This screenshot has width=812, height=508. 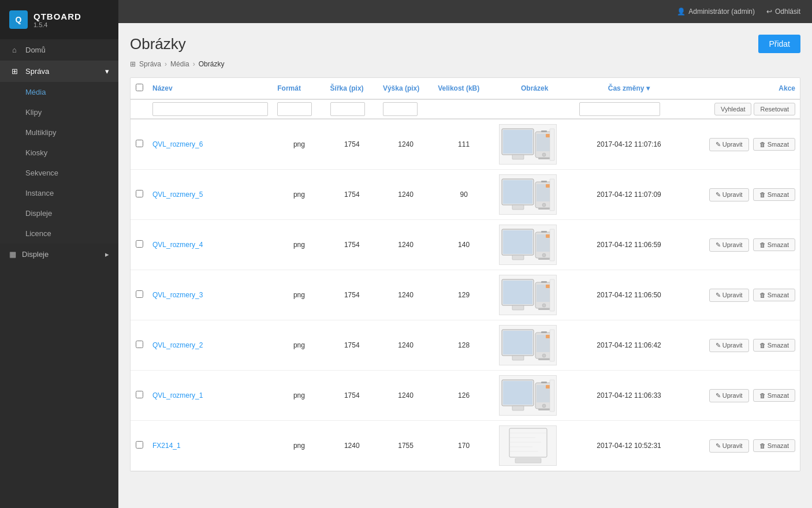 What do you see at coordinates (210, 245) in the screenshot?
I see `row-nazev: QVL_rozmery_4` at bounding box center [210, 245].